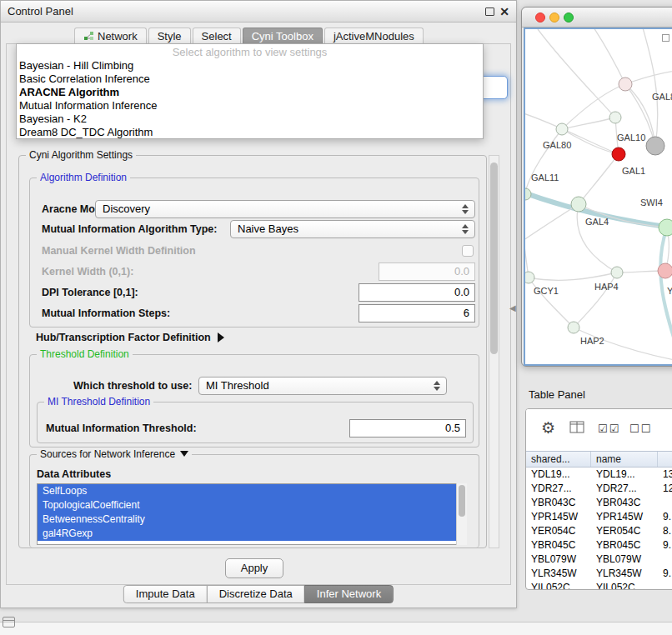 The height and width of the screenshot is (635, 672). Describe the element at coordinates (513, 308) in the screenshot. I see `panel-collapse-arrow: ◀` at that location.